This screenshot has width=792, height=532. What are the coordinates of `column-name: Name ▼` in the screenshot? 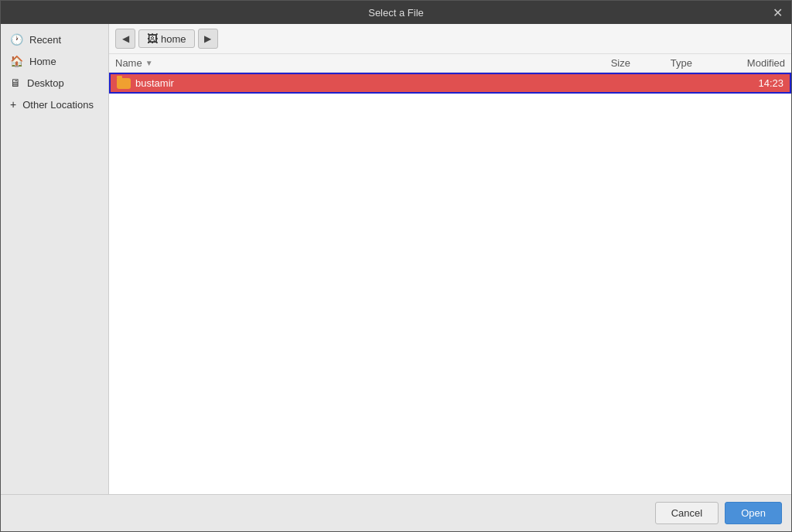 It's located at (342, 63).